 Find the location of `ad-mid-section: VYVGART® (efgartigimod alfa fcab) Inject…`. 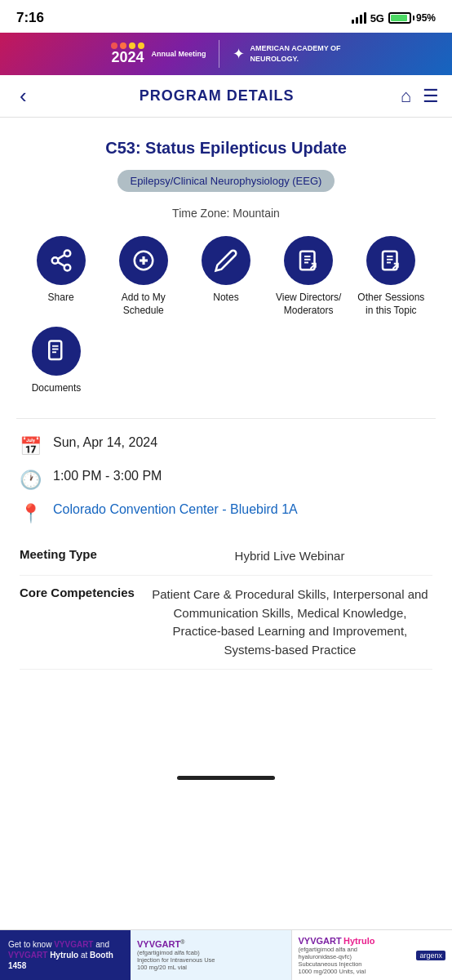

ad-mid-section: VYVGART® (efgartigimod alfa fcab) Inject… is located at coordinates (211, 956).